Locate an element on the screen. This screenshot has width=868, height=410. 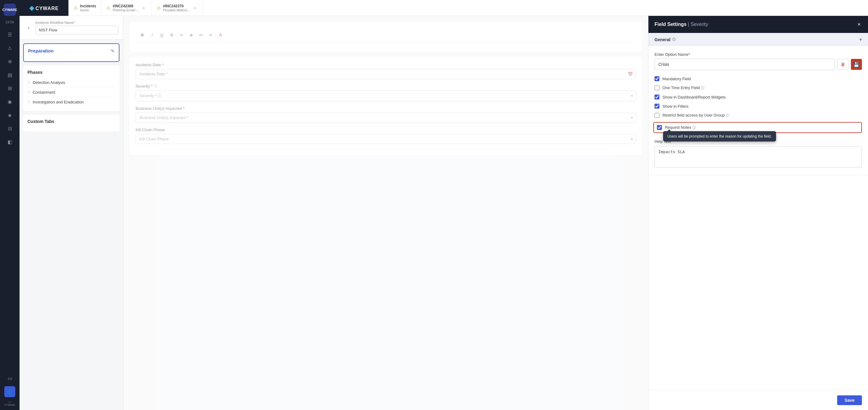
tab-inc242370: ⚠ #INC242370 Possible Malicio... × is located at coordinates (177, 8).